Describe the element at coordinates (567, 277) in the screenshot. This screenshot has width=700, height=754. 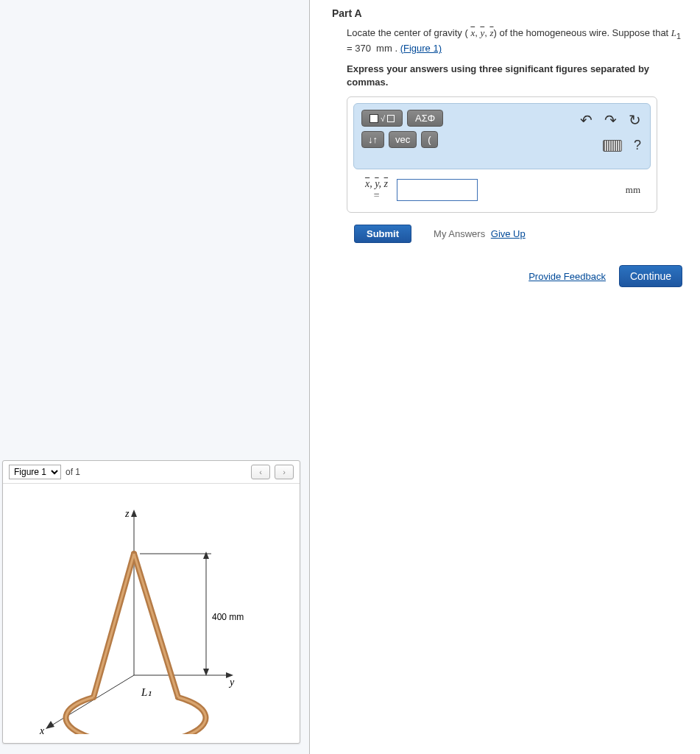
I see `provide-feedback-link: Provide Feedback` at that location.